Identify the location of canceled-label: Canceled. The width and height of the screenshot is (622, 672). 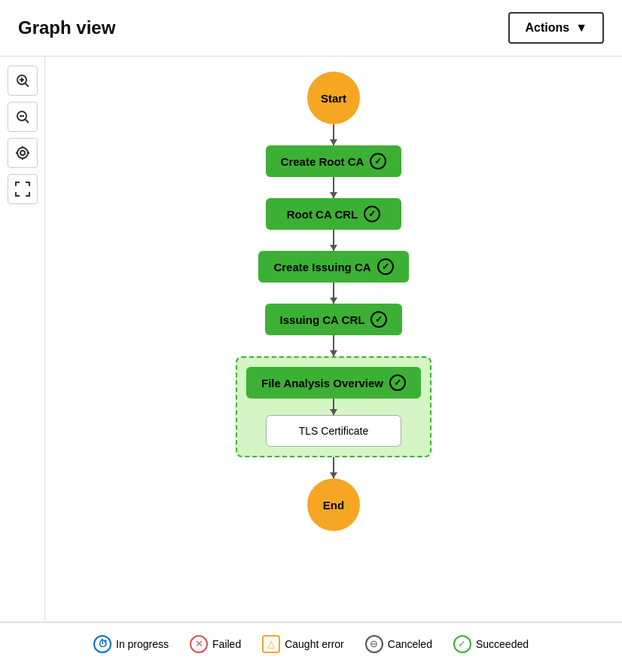
(410, 644).